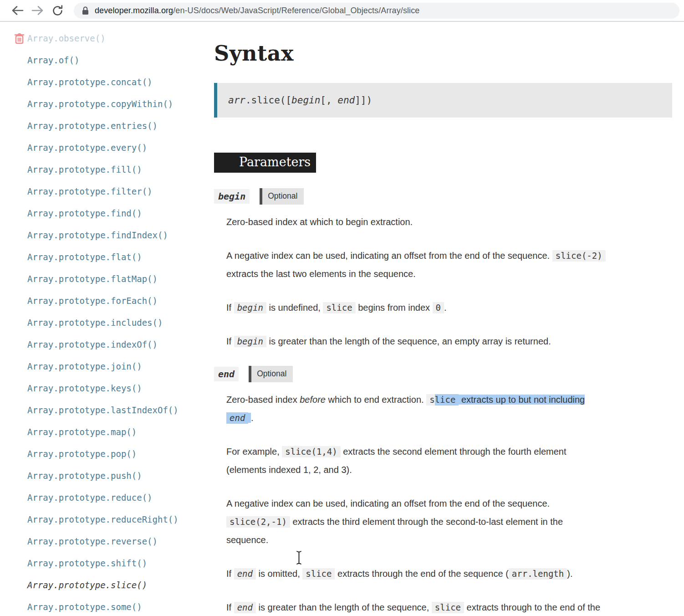 The width and height of the screenshot is (684, 616). What do you see at coordinates (105, 454) in the screenshot?
I see `sidebar-item-array-prototype-pop: Array.prototype.pop()` at bounding box center [105, 454].